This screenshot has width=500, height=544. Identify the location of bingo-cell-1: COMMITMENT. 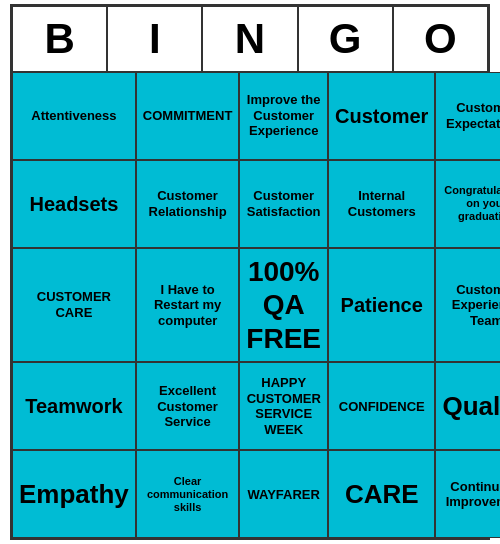
(188, 116).